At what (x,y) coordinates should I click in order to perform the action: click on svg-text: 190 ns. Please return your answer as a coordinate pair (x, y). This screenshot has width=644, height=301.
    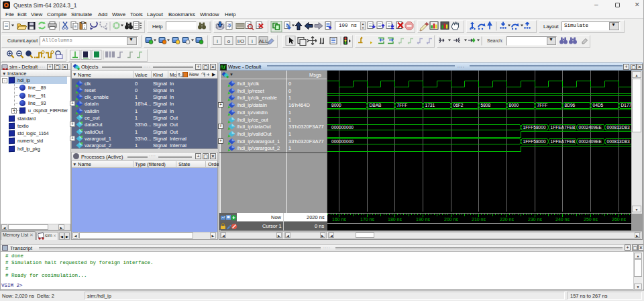
    Looking at the image, I should click on (423, 219).